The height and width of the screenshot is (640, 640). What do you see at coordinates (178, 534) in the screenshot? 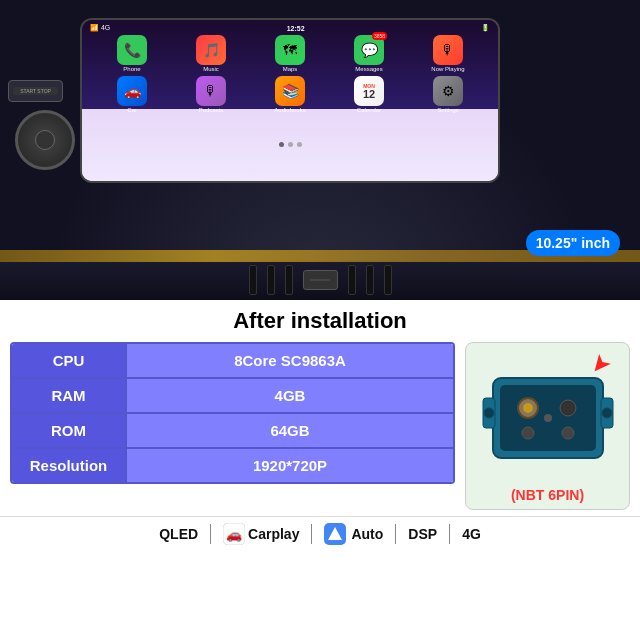
I see `qled-item: QLED` at bounding box center [178, 534].